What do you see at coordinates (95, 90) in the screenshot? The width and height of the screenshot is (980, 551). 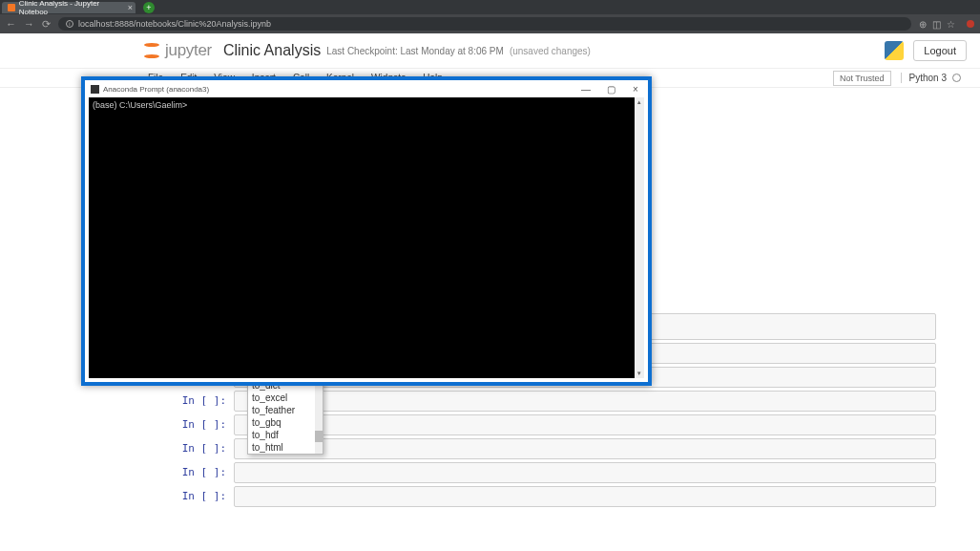 I see `cmd-icon` at bounding box center [95, 90].